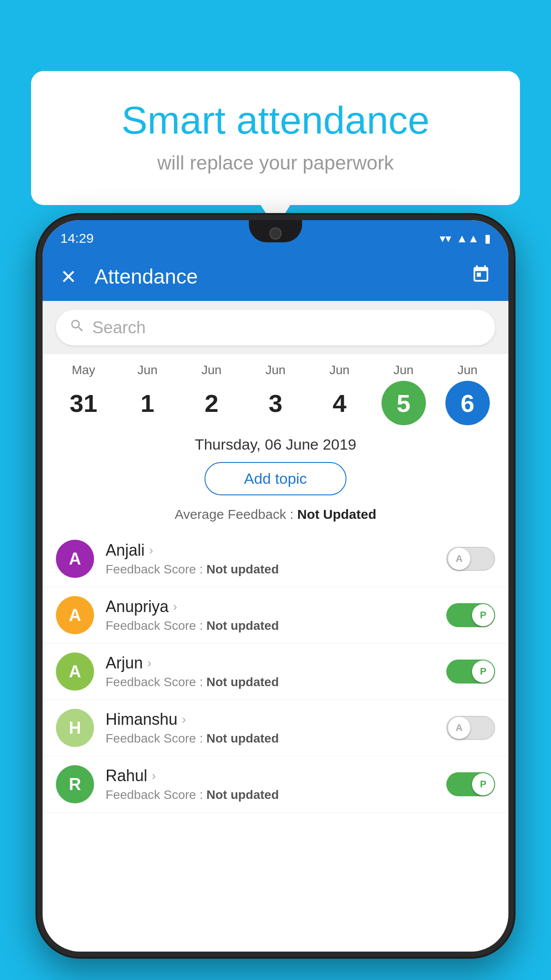 The image size is (551, 980). I want to click on student-feedback-2: Feedback Score : Not updated, so click(270, 682).